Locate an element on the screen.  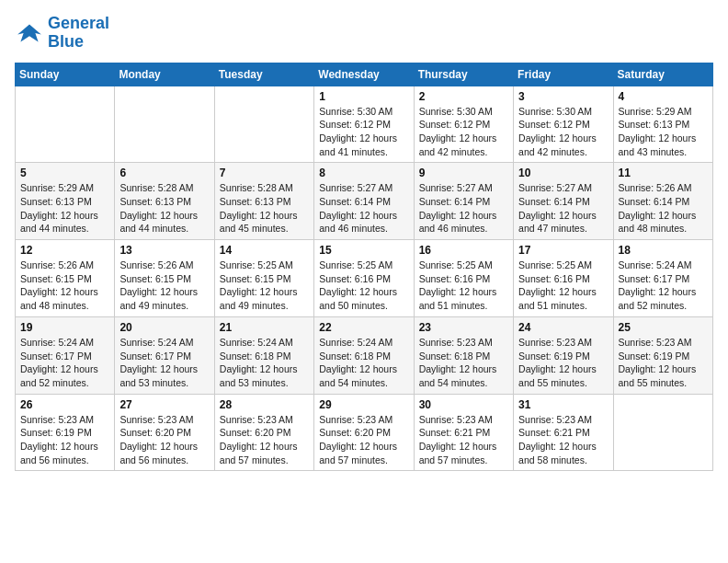
calendar-week-row: 26Sunrise: 5:23 AM Sunset: 6:19 PM Dayli… is located at coordinates (364, 432).